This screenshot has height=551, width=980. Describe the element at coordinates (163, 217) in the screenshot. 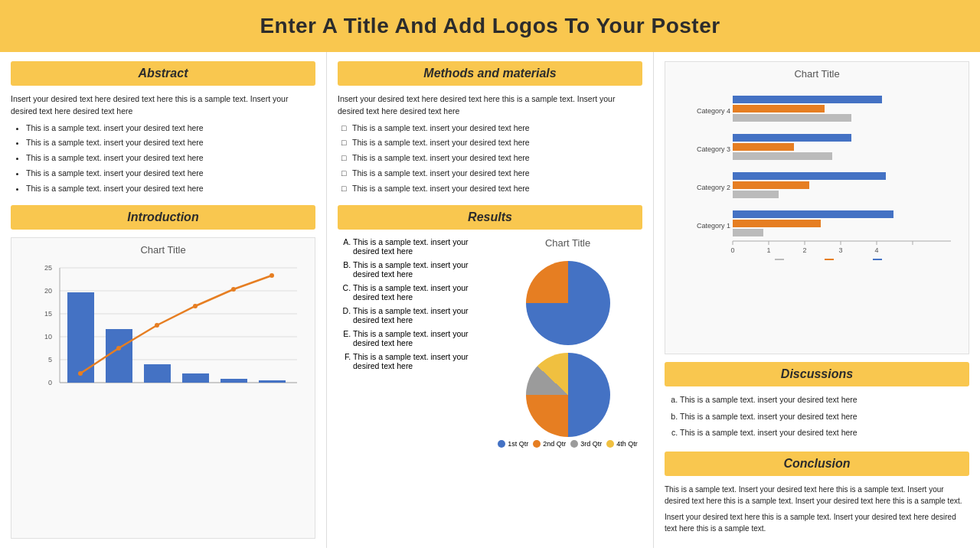

I see `introduction-header: Introduction` at that location.